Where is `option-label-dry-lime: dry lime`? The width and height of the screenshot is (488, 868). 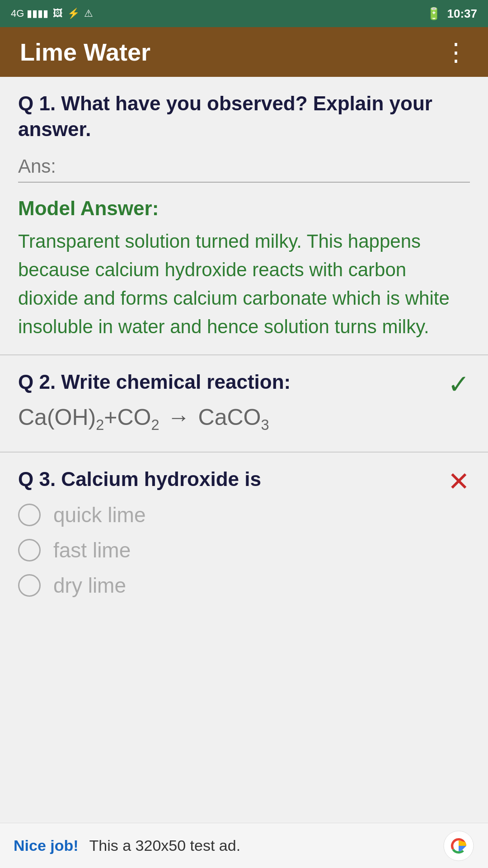
option-label-dry-lime: dry lime is located at coordinates (89, 585).